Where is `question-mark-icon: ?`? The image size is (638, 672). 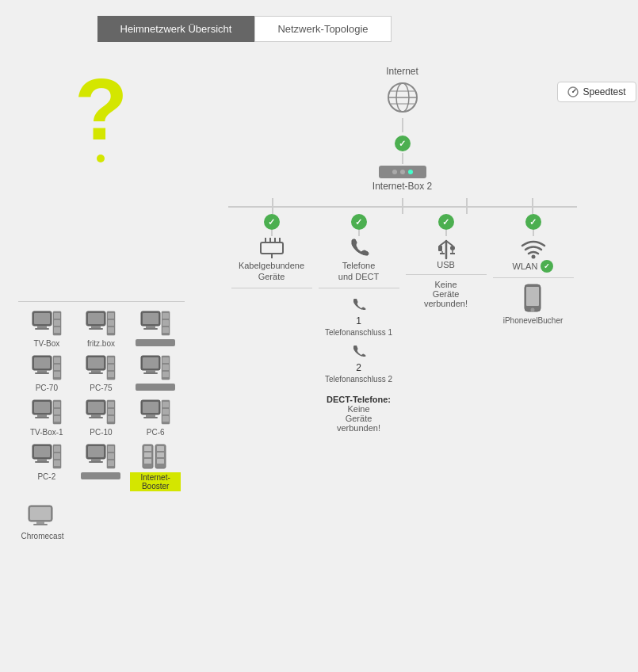
question-mark-icon: ? is located at coordinates (101, 114).